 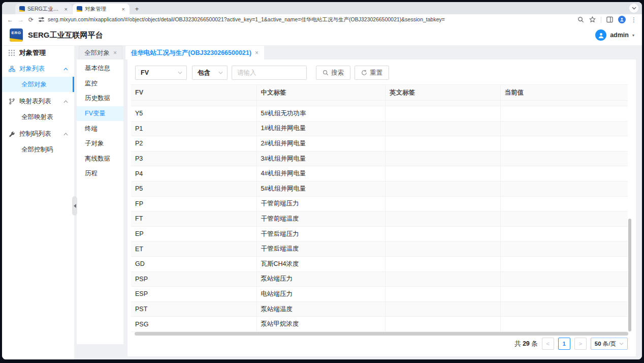 I want to click on table-header-row: FV中文标签英文标签当前值, so click(x=379, y=93).